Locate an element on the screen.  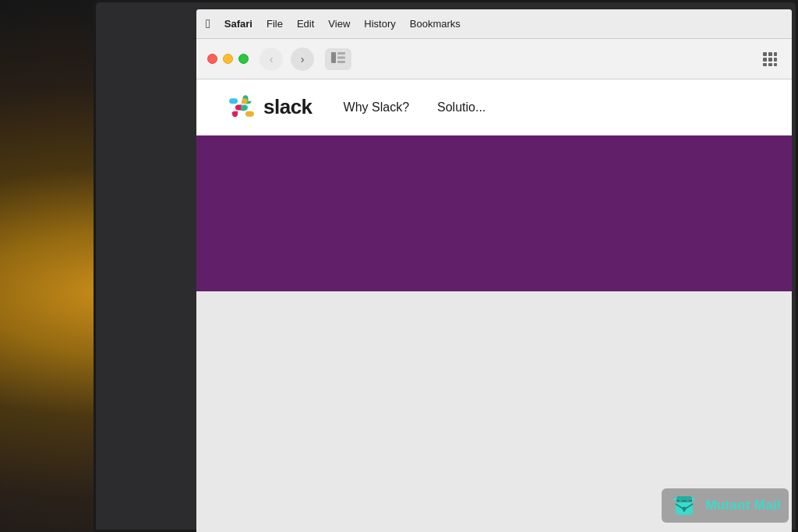
forward-icon: › is located at coordinates (302, 59).